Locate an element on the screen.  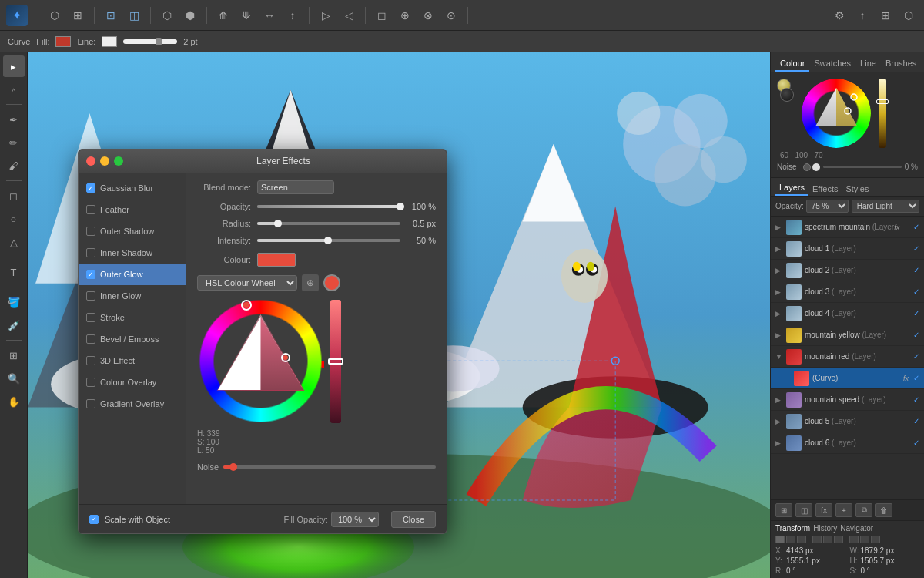
layer-check-cloud-4: ✓ is located at coordinates (916, 313).